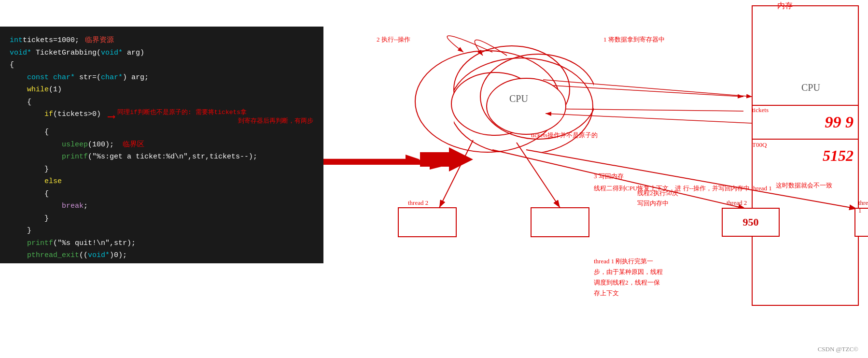 The width and height of the screenshot is (868, 358). Describe the element at coordinates (811, 88) in the screenshot. I see `cpu-label: CPU` at that location.